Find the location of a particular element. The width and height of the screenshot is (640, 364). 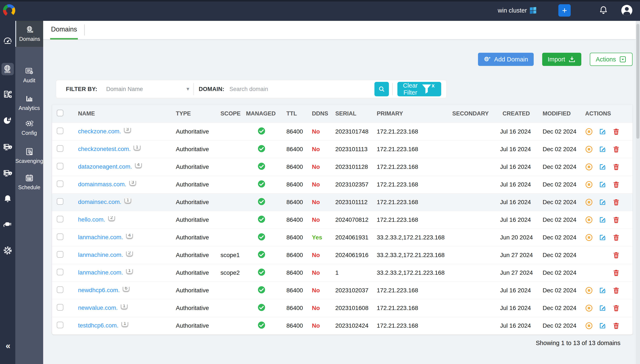

integrations-plug-icon is located at coordinates (8, 224).